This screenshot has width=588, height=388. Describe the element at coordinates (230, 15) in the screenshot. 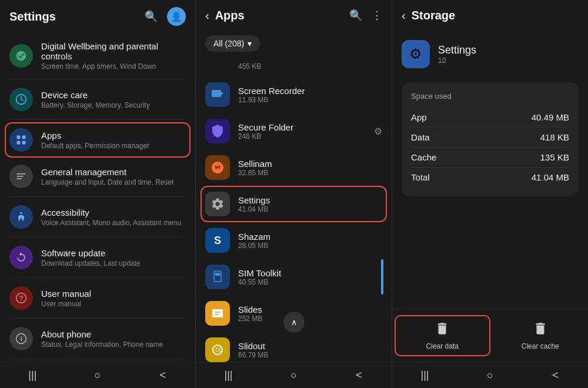

I see `apps-title: Apps` at that location.